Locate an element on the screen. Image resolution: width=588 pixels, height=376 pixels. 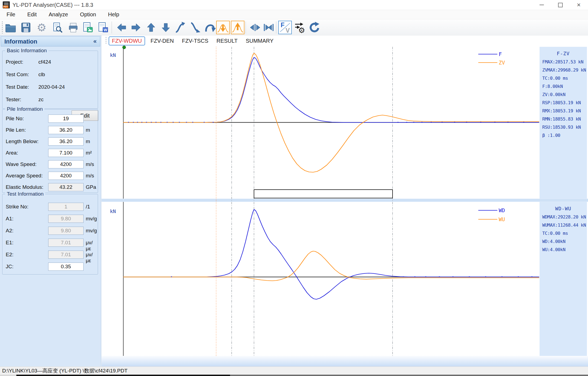
svg-text: F is located at coordinates (283, 25).